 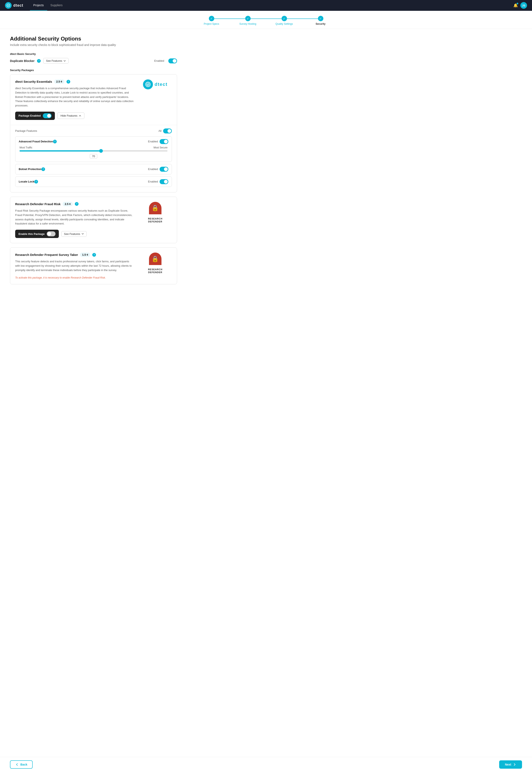 I want to click on page-title: Additional Security Options, so click(x=93, y=39).